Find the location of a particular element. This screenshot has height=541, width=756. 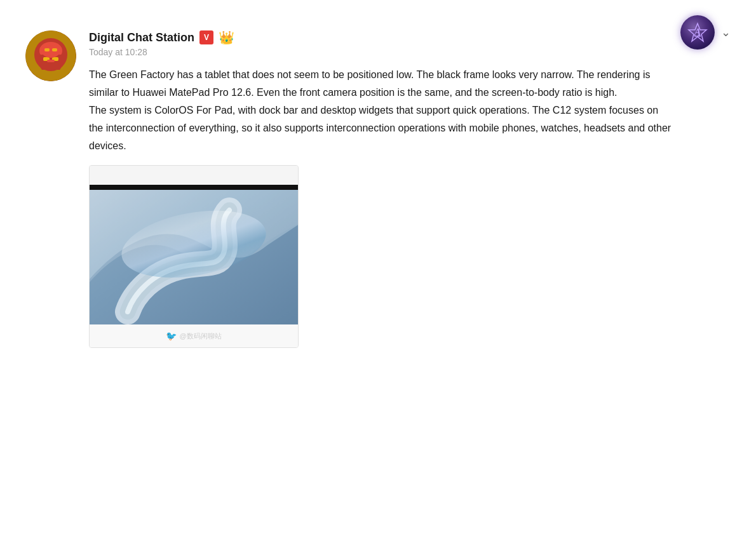

image-decoration is located at coordinates (194, 255).